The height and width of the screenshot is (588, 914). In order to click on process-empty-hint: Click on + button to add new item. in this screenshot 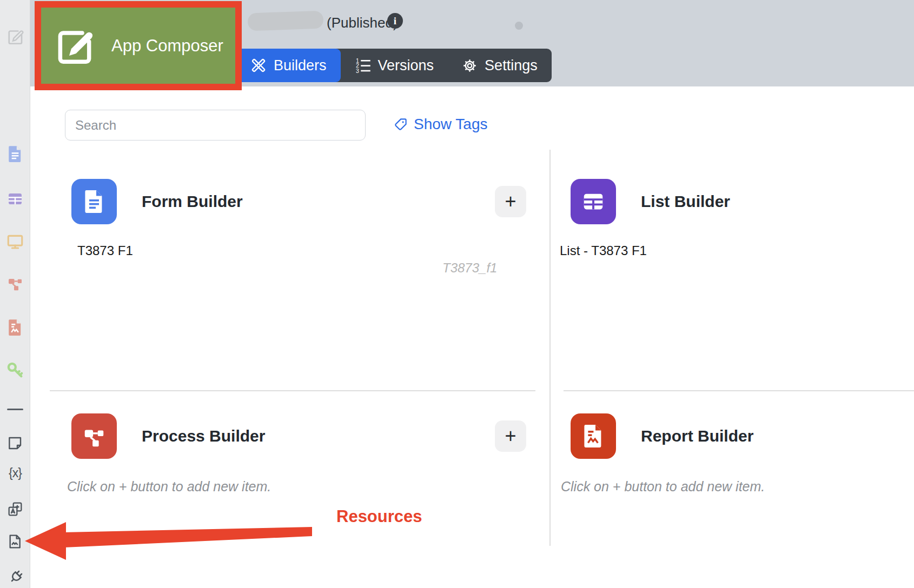, I will do `click(169, 486)`.